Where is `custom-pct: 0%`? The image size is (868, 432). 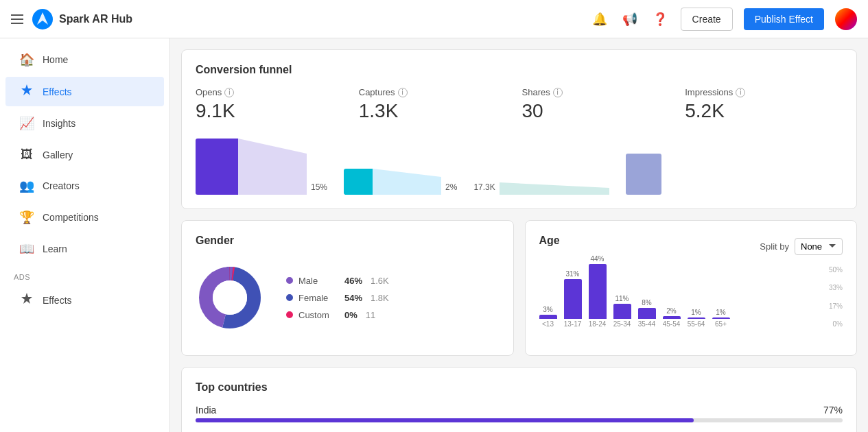
custom-pct: 0% is located at coordinates (351, 315).